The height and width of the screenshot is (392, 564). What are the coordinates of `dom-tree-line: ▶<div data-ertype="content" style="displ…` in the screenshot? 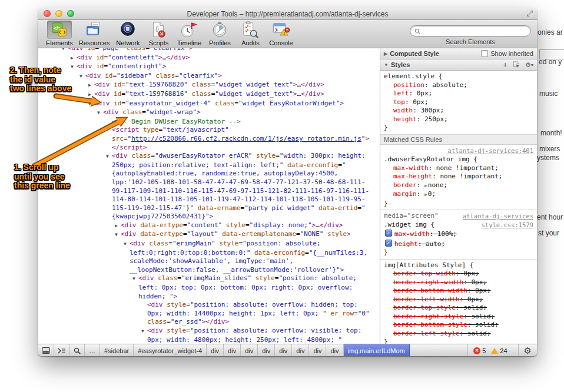 It's located at (205, 226).